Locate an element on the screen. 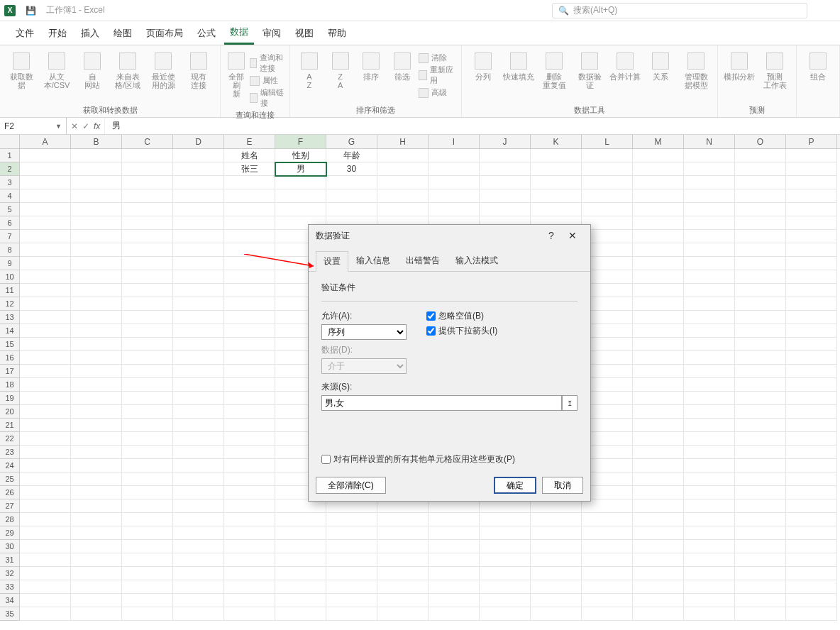  row-header: 8 is located at coordinates (10, 250).